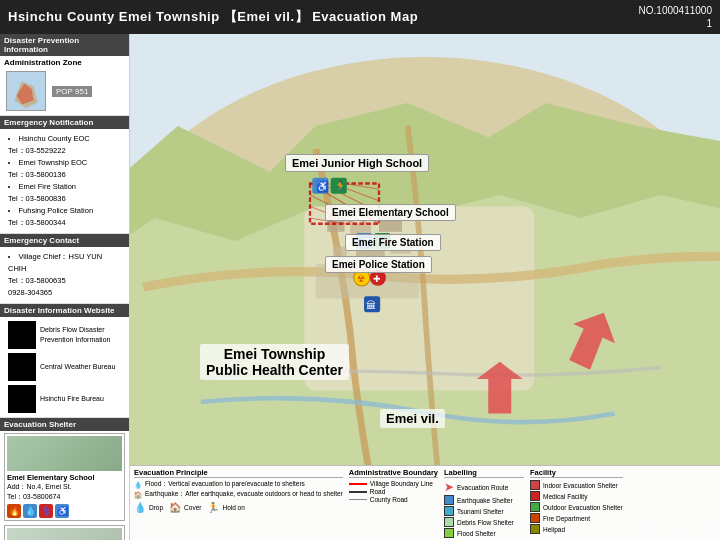 Image resolution: width=720 pixels, height=540 pixels. Describe the element at coordinates (576, 496) in the screenshot. I see `legend-medical: Medical Facility` at that location.